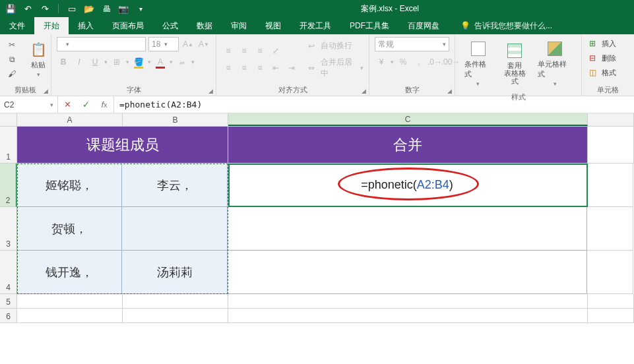  I want to click on cell-c2: =phonetic(A2:B4), so click(408, 185).